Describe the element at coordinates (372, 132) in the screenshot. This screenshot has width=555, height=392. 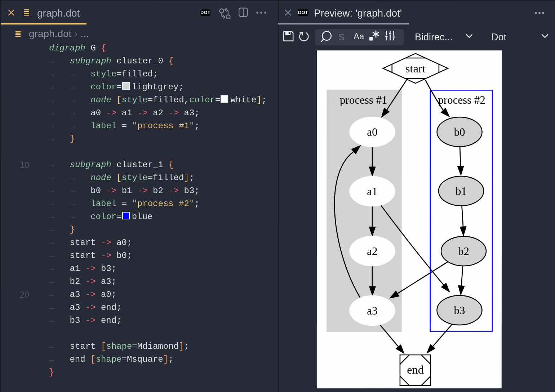
I see `svg-text: a0` at that location.